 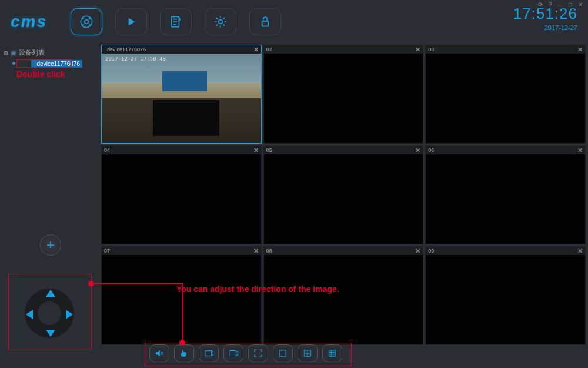 What do you see at coordinates (181, 296) in the screenshot?
I see `video-tile-7: 07✕` at bounding box center [181, 296].